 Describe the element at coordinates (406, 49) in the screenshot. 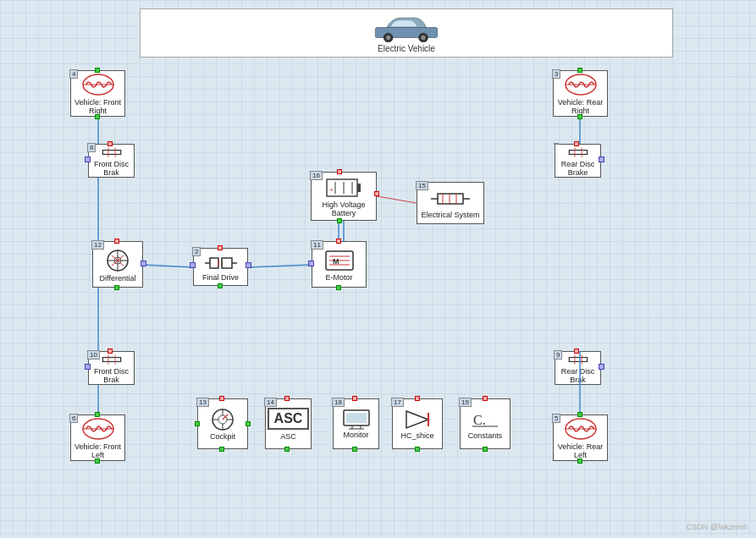

I see `vehicle-label: Electric Vehicle` at that location.